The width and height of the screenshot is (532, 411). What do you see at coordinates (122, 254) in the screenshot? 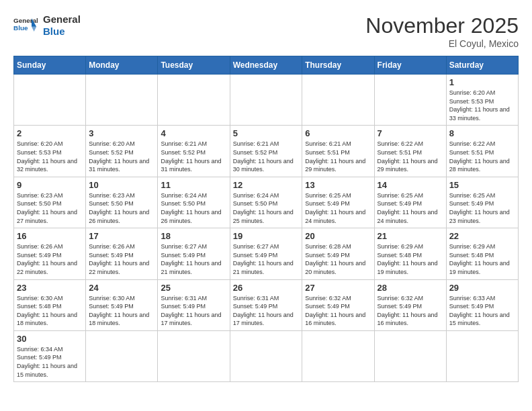
I see `day-cell-17: 17 Sunrise: 6:26 AMSunset: 5:49 PMDaylig…` at bounding box center [122, 254].